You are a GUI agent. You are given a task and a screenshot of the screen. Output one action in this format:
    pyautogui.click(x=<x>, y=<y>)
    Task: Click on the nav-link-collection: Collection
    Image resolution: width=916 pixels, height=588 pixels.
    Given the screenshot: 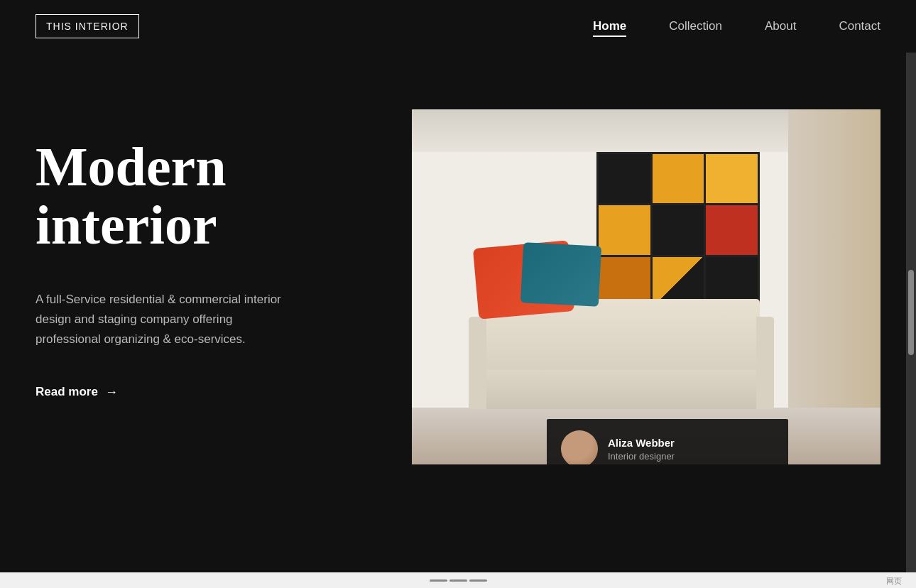 What is the action you would take?
    pyautogui.click(x=696, y=26)
    